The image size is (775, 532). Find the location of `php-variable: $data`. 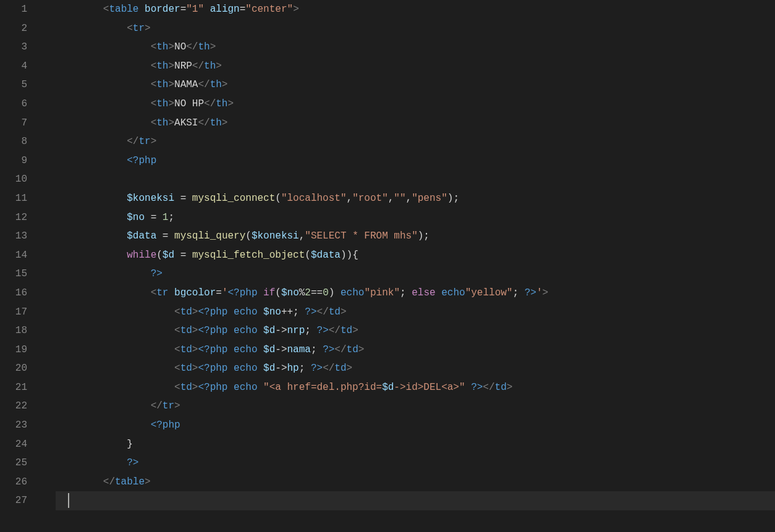

php-variable: $data is located at coordinates (326, 255).